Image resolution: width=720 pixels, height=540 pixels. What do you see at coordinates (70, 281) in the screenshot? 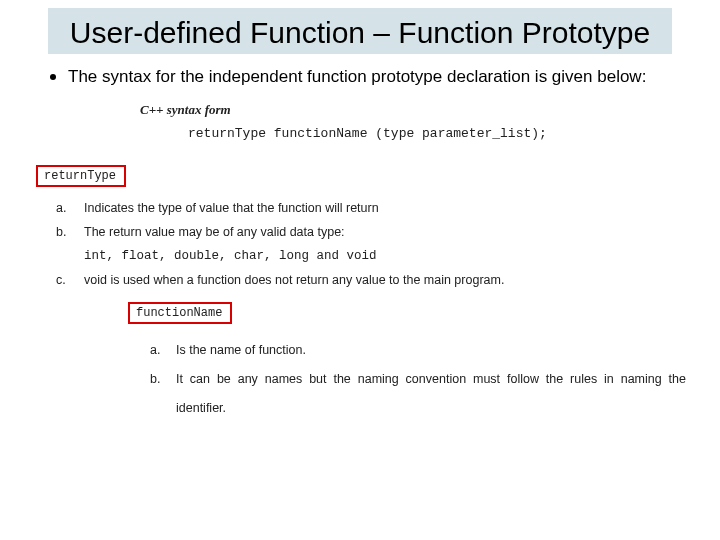
I see `list-label: c.` at bounding box center [70, 281].